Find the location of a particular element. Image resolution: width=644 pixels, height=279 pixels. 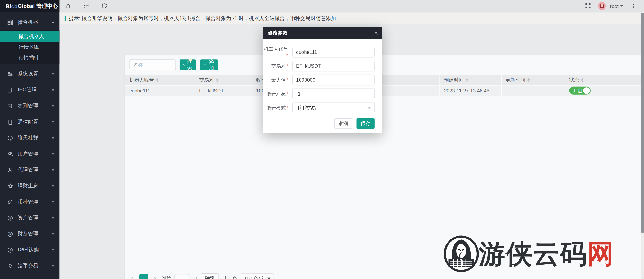

home-icon is located at coordinates (68, 6).